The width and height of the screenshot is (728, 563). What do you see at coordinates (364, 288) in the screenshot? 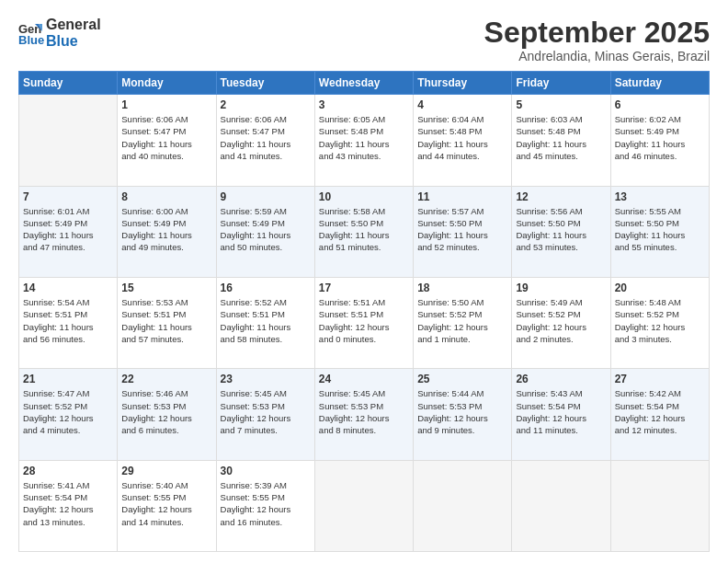
I see `day-number: 17` at bounding box center [364, 288].